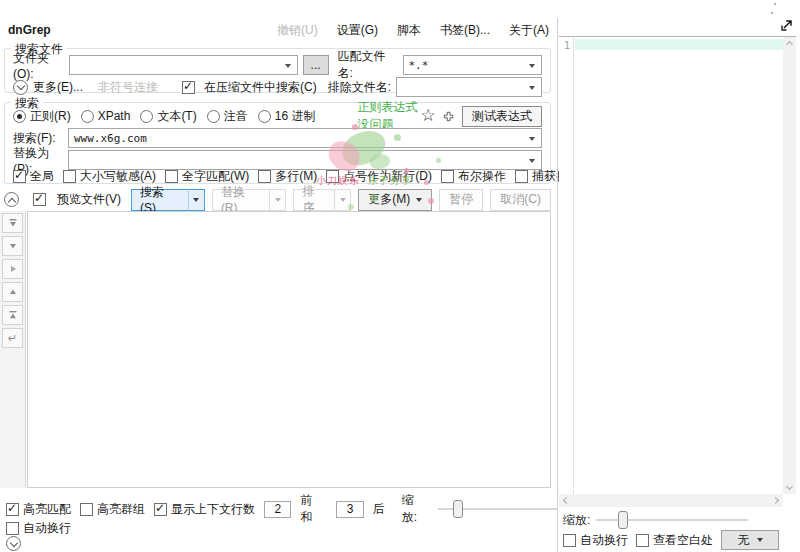 The image size is (800, 552). What do you see at coordinates (790, 486) in the screenshot?
I see `scroll-down-icon` at bounding box center [790, 486].